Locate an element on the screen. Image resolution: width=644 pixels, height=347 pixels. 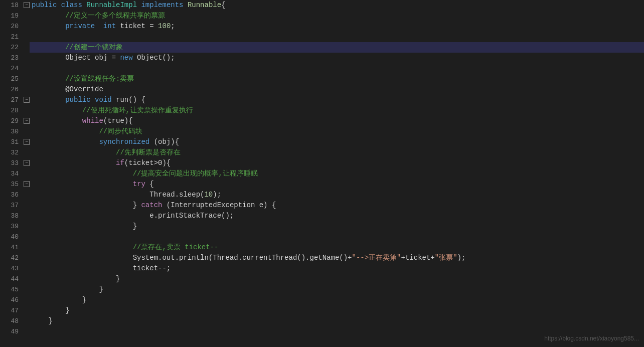
token: if is located at coordinates (120, 163).